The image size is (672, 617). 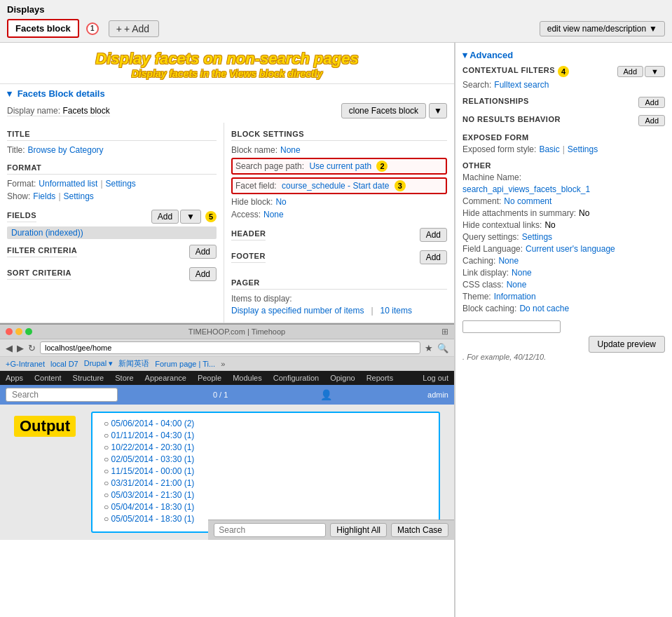 What do you see at coordinates (384, 111) in the screenshot?
I see `clone-button: clone Facets block` at bounding box center [384, 111].